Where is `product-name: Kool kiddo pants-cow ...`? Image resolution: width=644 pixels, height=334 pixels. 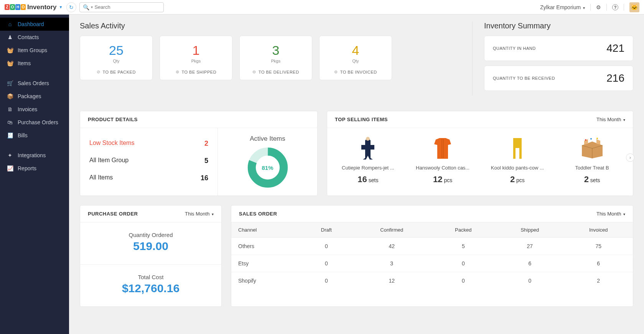
product-name: Kool kiddo pants-cow ... is located at coordinates (518, 168).